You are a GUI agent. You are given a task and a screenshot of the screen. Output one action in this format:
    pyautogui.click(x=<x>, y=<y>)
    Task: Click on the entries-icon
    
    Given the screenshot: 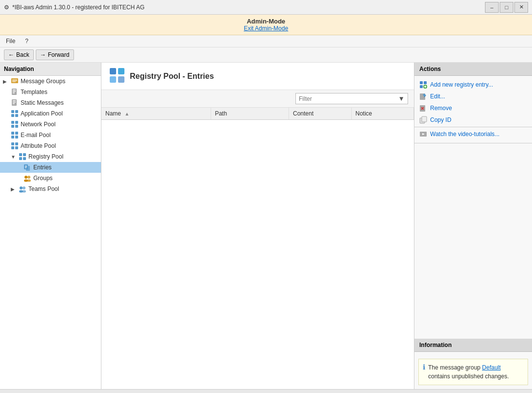 What is the action you would take?
    pyautogui.click(x=27, y=167)
    